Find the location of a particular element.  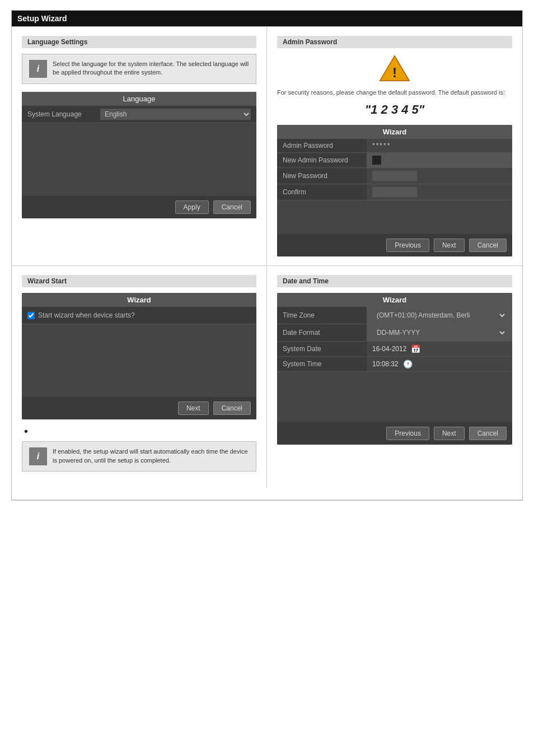

apply-button: Apply is located at coordinates (192, 207).